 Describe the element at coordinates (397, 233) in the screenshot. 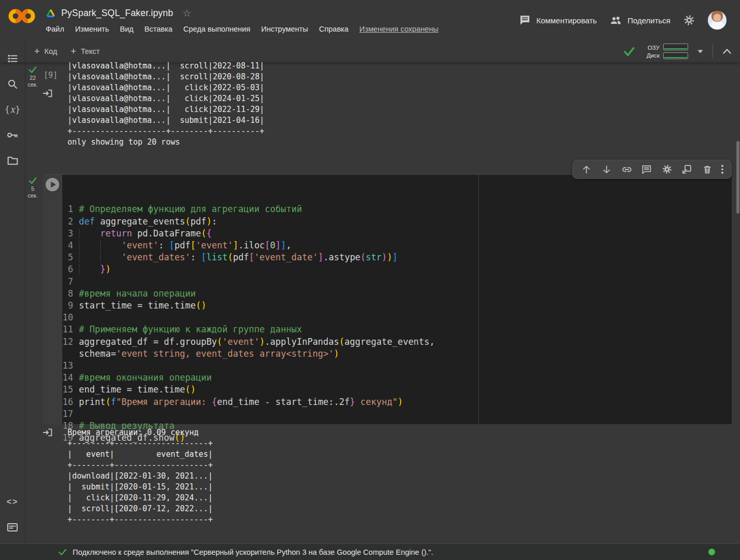

I see `code-line: 3 return pd.DataFrame({` at that location.